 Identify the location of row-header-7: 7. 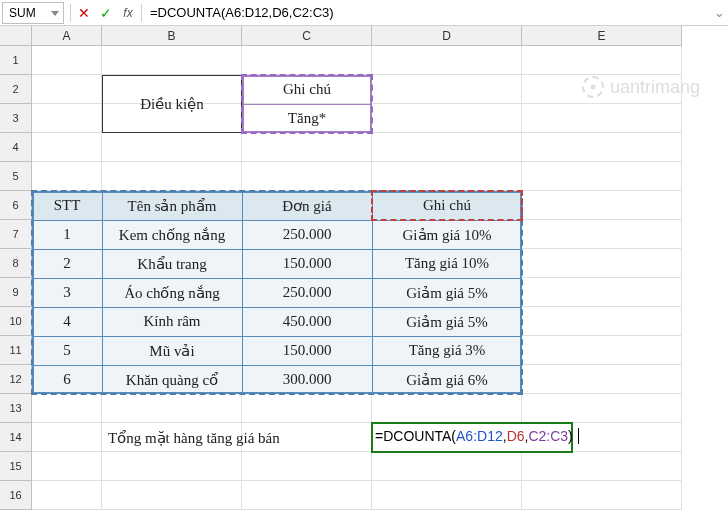
(16, 234).